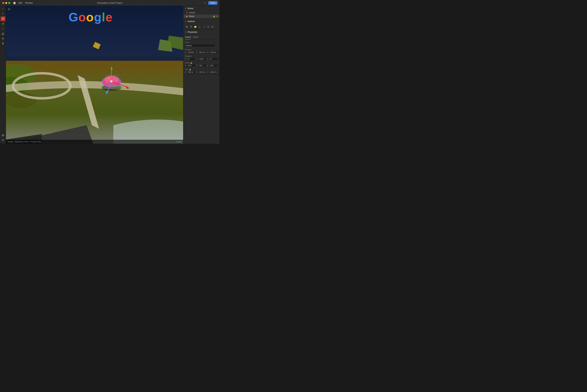 This screenshot has height=392, width=587. I want to click on pivot-control: Bottom ▾, so click(201, 46).